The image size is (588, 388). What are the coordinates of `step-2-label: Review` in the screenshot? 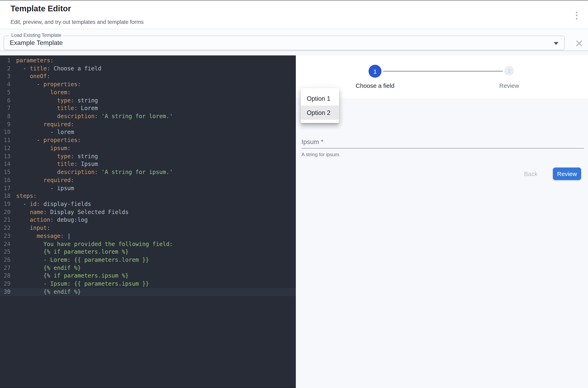 It's located at (509, 86).